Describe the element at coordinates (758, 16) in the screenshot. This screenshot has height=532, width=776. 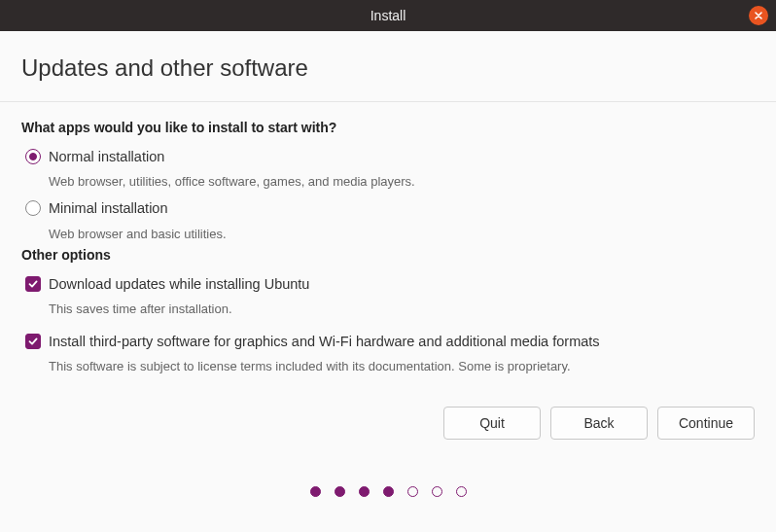
I see `close-icon` at that location.